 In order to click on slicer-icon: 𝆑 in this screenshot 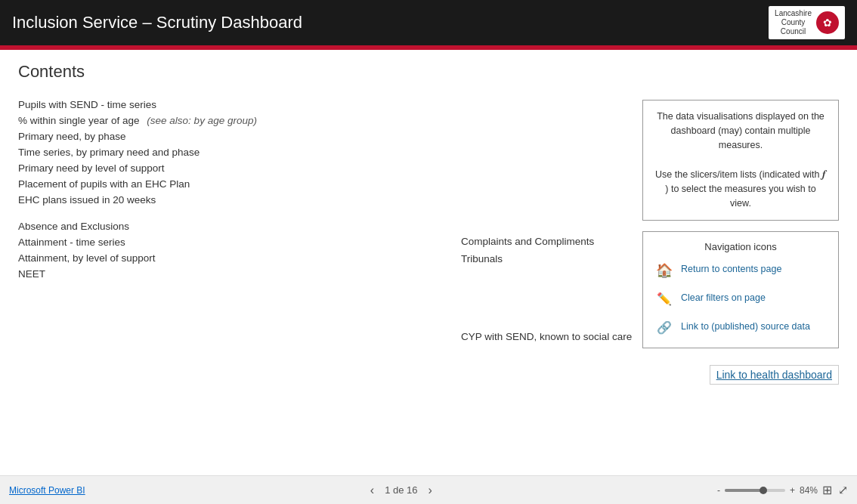, I will do `click(824, 174)`.